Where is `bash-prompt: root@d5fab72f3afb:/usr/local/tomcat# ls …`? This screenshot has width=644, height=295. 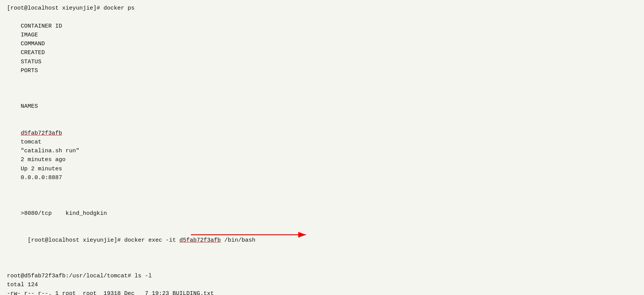
bash-prompt: root@d5fab72f3afb:/usr/local/tomcat# ls … is located at coordinates (322, 276).